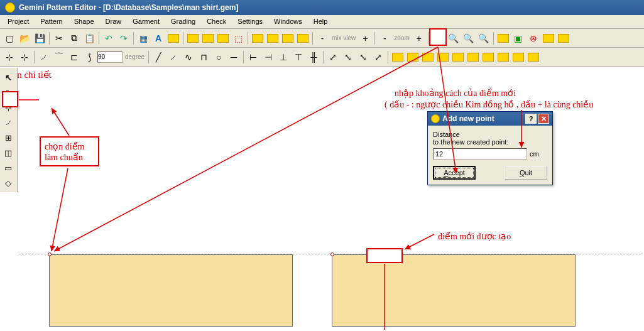  Describe the element at coordinates (173, 38) in the screenshot. I see `ruler-icon` at that location.